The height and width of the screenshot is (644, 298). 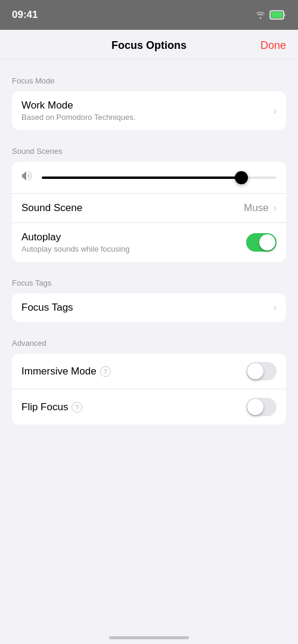 What do you see at coordinates (274, 111) in the screenshot?
I see `work-mode-chevron: ›` at bounding box center [274, 111].